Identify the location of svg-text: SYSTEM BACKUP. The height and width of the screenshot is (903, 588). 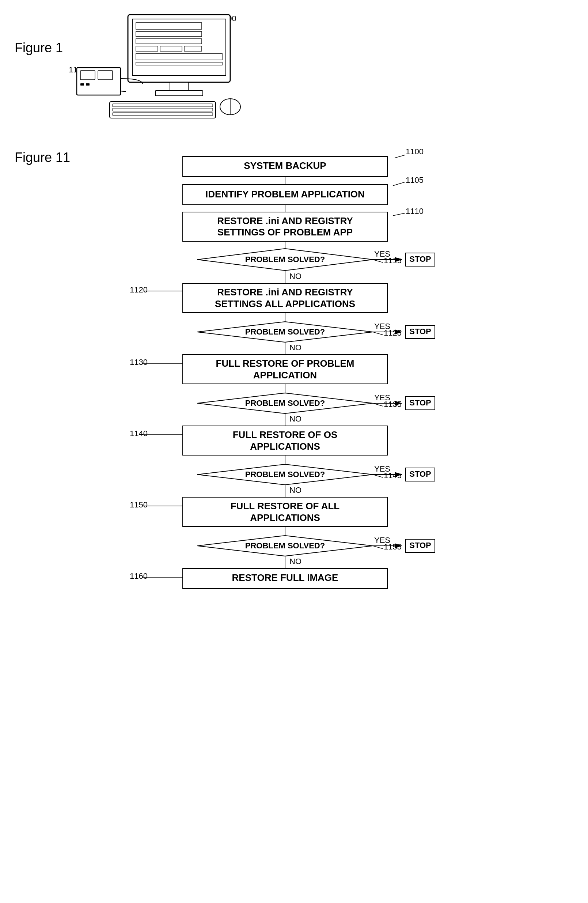
(285, 165).